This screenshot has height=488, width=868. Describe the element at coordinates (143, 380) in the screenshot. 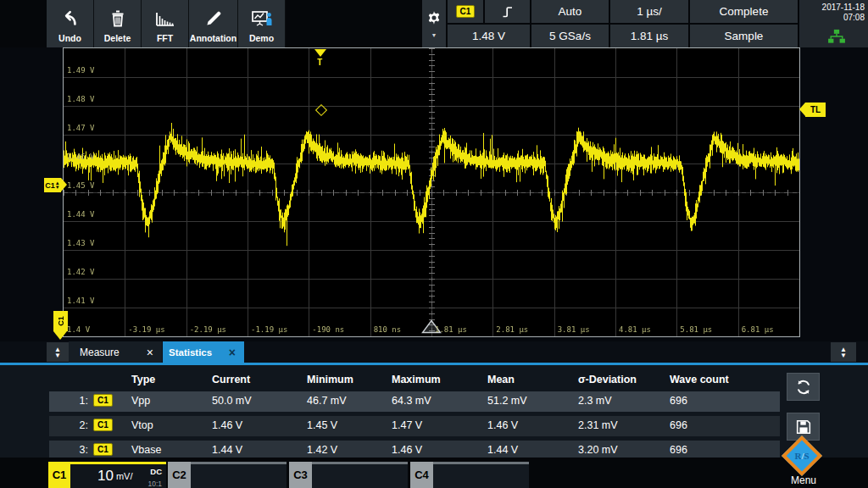

I see `column-header: Type` at that location.